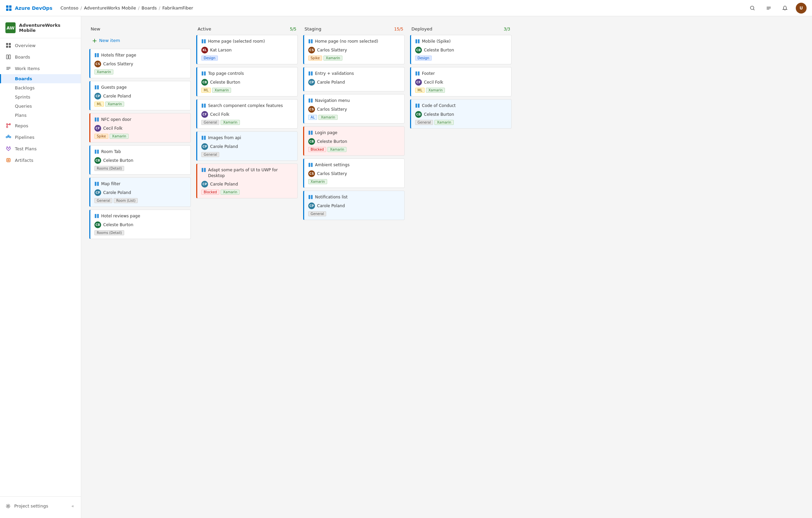 This screenshot has width=812, height=518. Describe the element at coordinates (41, 68) in the screenshot. I see `sidebar-item-work-items: Work Items` at that location.